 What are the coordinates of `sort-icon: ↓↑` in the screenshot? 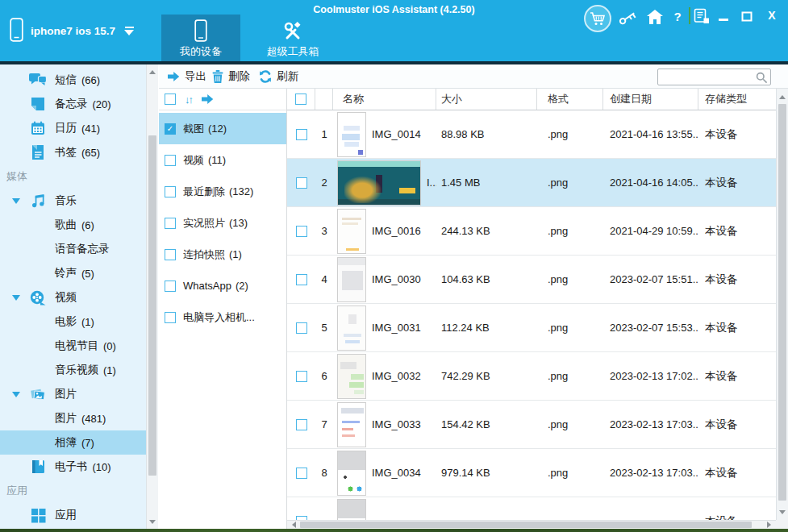 It's located at (189, 100).